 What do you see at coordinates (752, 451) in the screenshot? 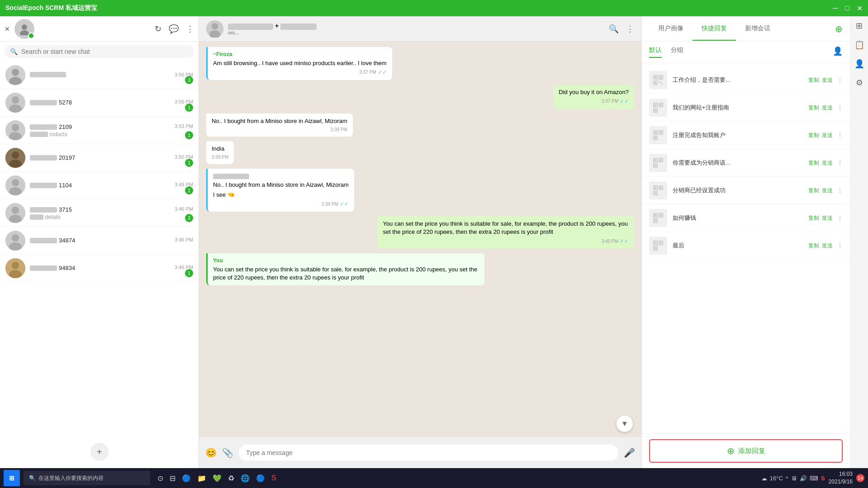
I see `add-reply-label: 添加回复` at bounding box center [752, 451].